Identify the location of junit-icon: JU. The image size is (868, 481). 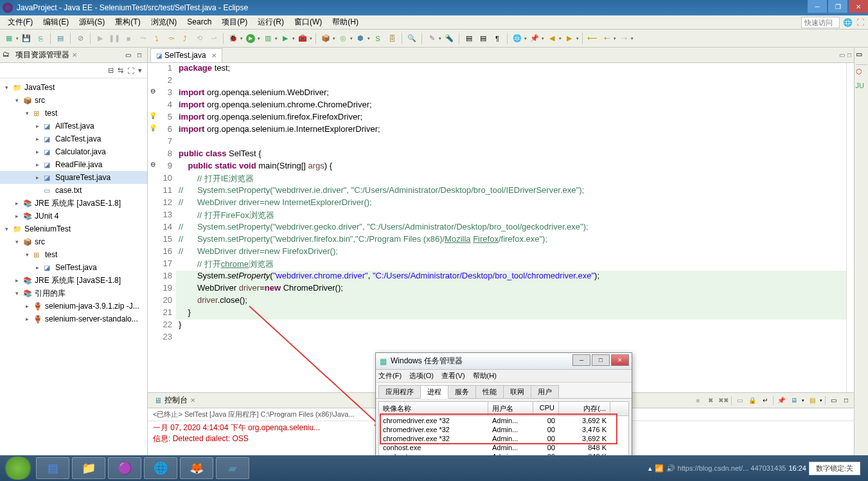
(862, 87).